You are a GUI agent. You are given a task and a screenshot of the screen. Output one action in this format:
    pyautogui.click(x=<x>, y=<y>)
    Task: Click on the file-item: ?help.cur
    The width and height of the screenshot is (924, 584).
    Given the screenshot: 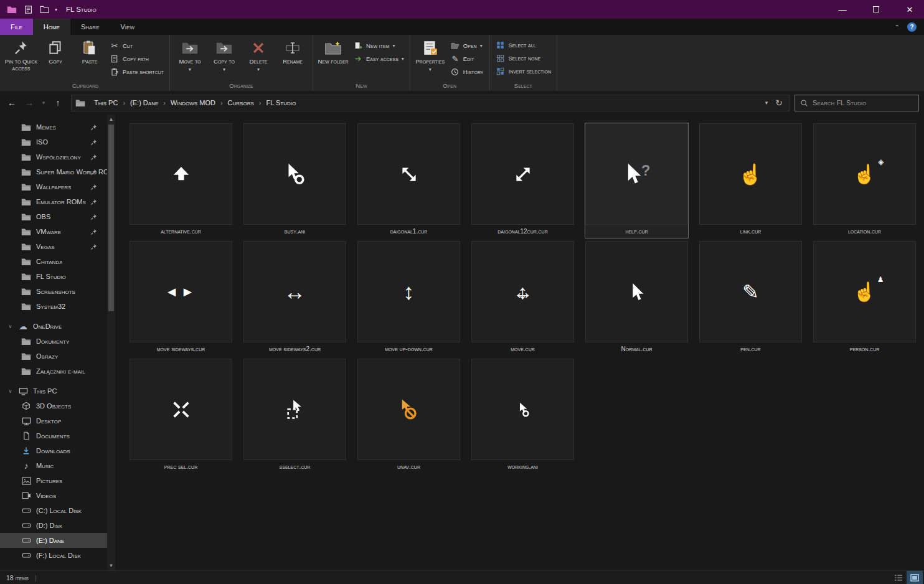 What is the action you would take?
    pyautogui.click(x=636, y=181)
    